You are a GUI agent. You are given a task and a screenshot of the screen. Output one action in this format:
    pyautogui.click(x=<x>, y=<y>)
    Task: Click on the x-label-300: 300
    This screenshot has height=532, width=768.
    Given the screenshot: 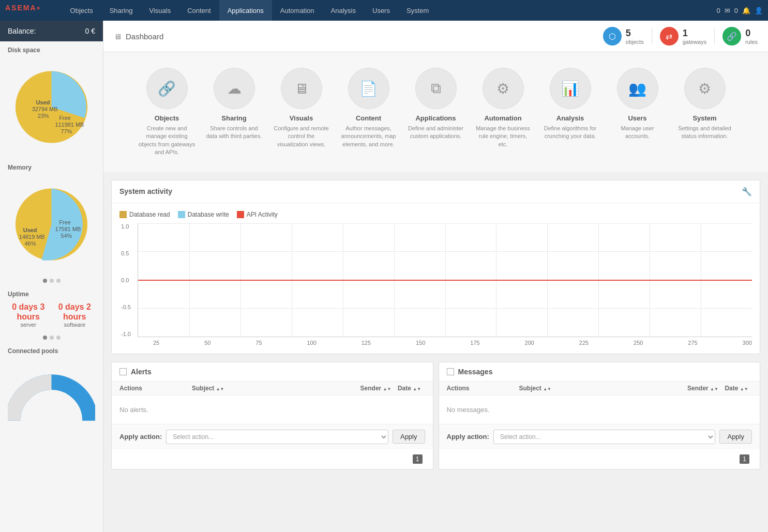 What is the action you would take?
    pyautogui.click(x=747, y=343)
    